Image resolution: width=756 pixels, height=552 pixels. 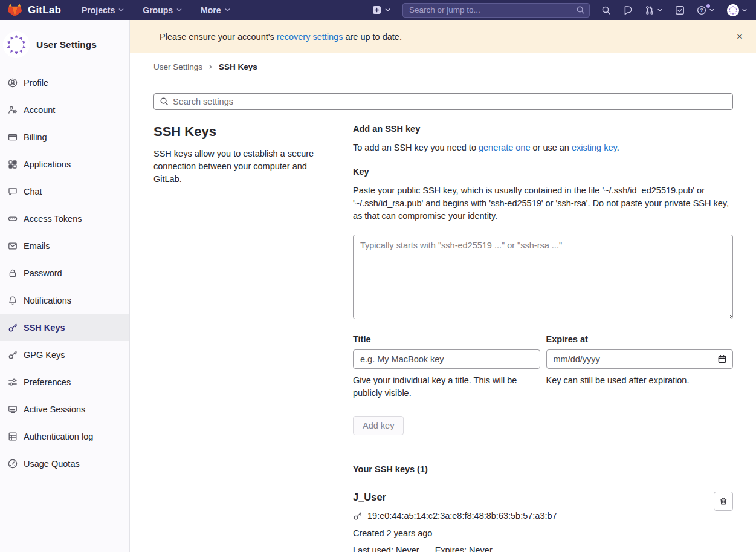 What do you see at coordinates (37, 246) in the screenshot?
I see `sidebar-item-label: Emails` at bounding box center [37, 246].